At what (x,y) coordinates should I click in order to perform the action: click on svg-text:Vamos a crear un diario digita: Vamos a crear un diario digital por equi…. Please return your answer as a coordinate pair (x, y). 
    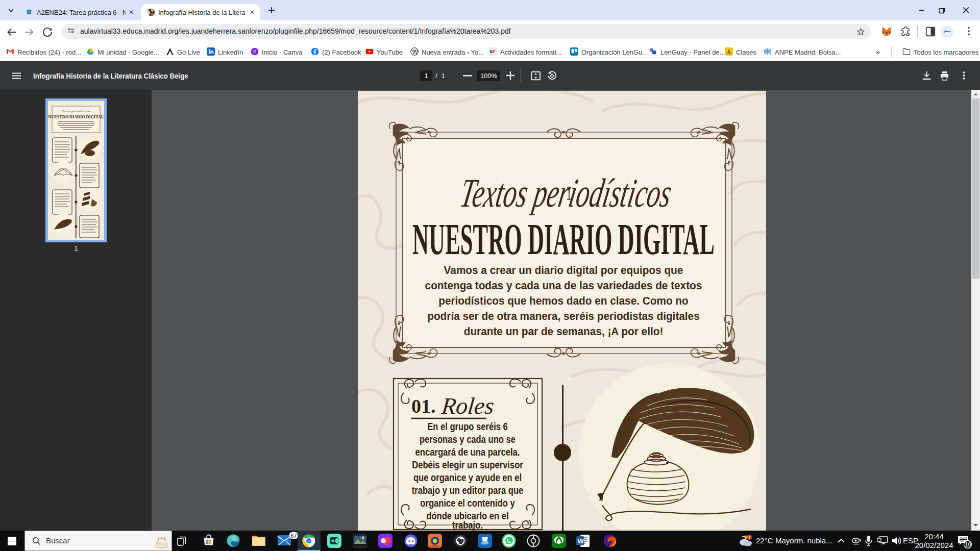
    Looking at the image, I should click on (564, 270).